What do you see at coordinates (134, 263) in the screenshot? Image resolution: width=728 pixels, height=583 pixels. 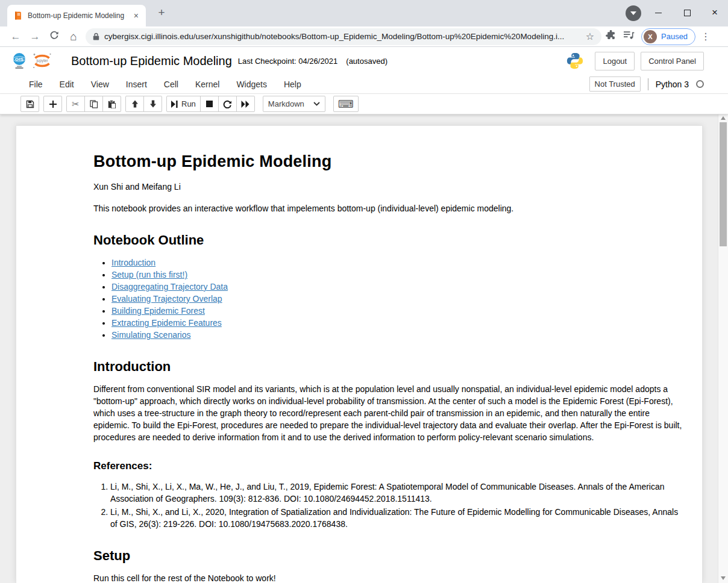 I see `outline-link-introduction: Introduction` at bounding box center [134, 263].